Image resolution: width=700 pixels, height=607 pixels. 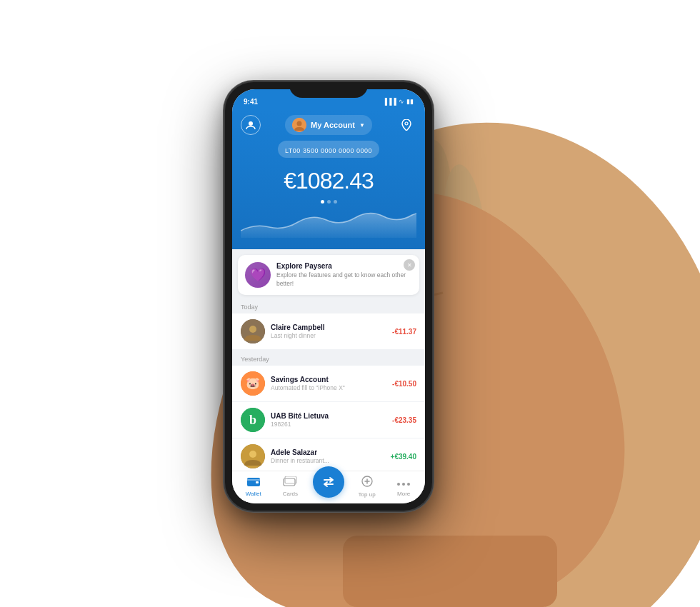 What do you see at coordinates (344, 274) in the screenshot?
I see `explore-text-block: Explore Paysera Explore the features and…` at bounding box center [344, 274].